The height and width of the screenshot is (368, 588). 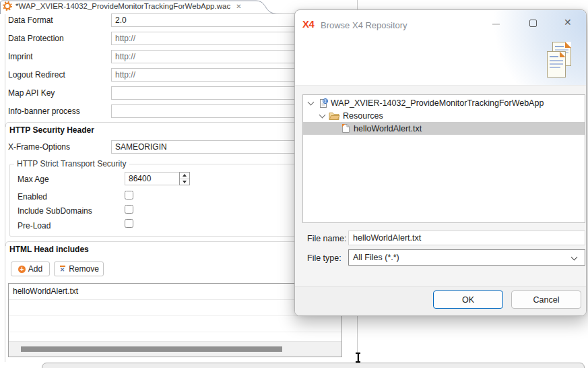 I want to click on add-button-label: Add, so click(x=35, y=269).